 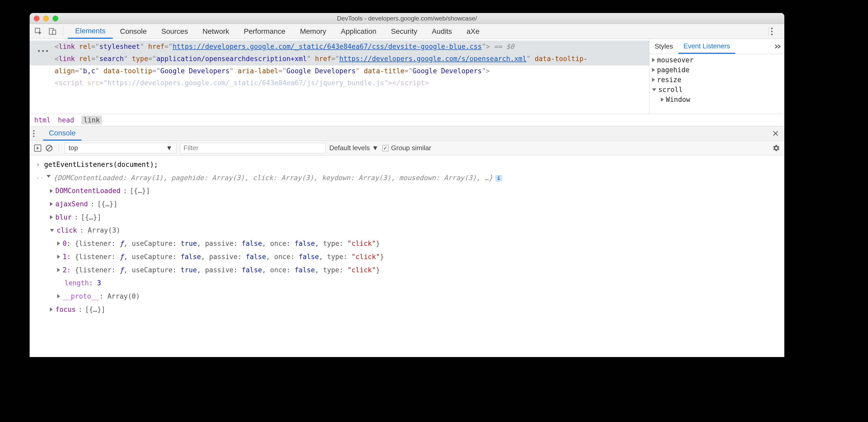 I want to click on tree-row: 2: {listener: ƒ, useCapture: true, passi…, so click(x=417, y=270).